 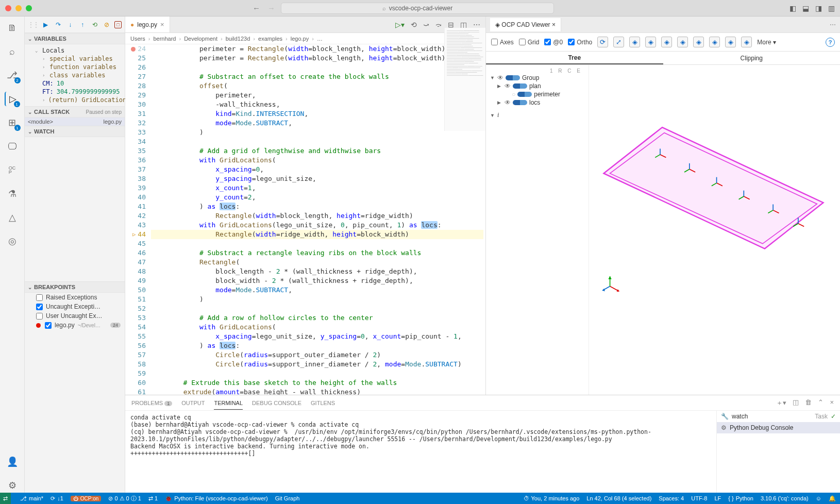 I want to click on step-out-button: ↑, so click(x=82, y=25).